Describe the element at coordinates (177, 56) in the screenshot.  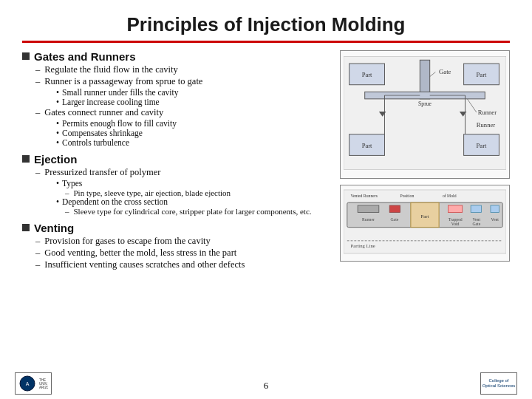
I see `section-header-gates: Gates and Runners` at that location.